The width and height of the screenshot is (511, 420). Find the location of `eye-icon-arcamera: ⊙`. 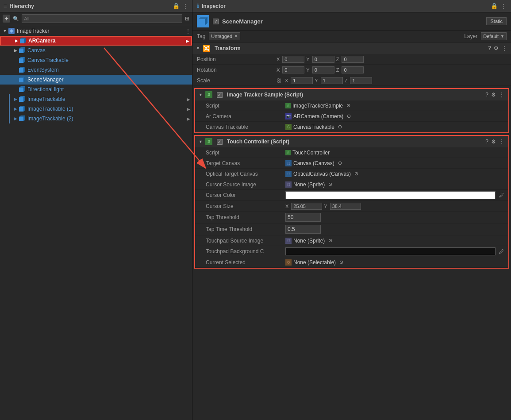

eye-icon-arcamera: ⊙ is located at coordinates (349, 116).